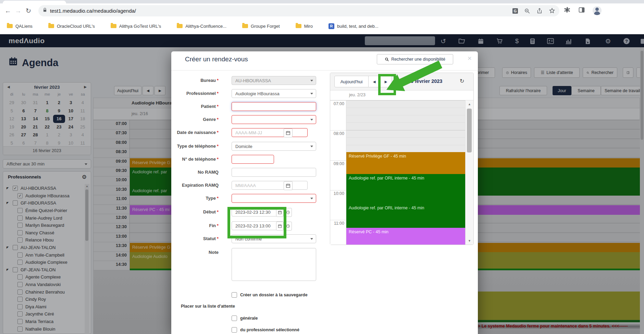 Image resolution: width=644 pixels, height=334 pixels. I want to click on address-bar: test1.medaudio.ca/medaudio/agenda/ G, so click(299, 11).